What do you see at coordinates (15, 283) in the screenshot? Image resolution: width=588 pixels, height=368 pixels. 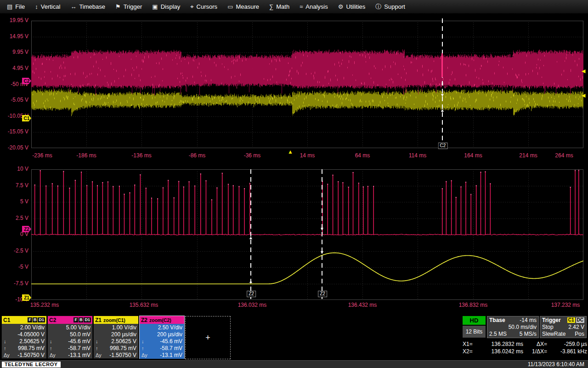 I see `grid2-y-label: -7.5 V` at bounding box center [15, 283].